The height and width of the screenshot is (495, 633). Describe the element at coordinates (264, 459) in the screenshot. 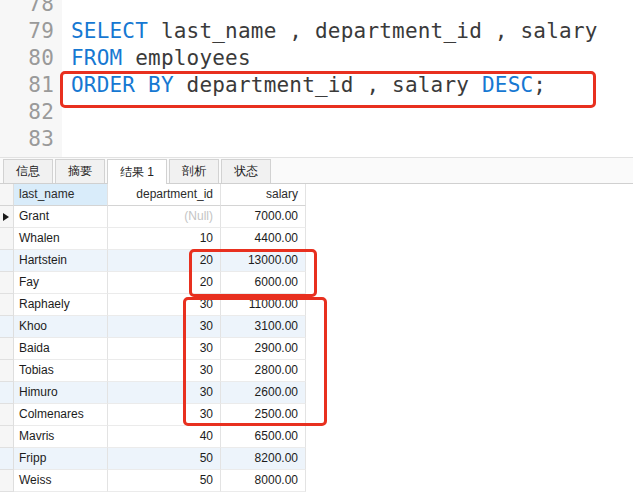

I see `cell-salary: 8200.00` at that location.